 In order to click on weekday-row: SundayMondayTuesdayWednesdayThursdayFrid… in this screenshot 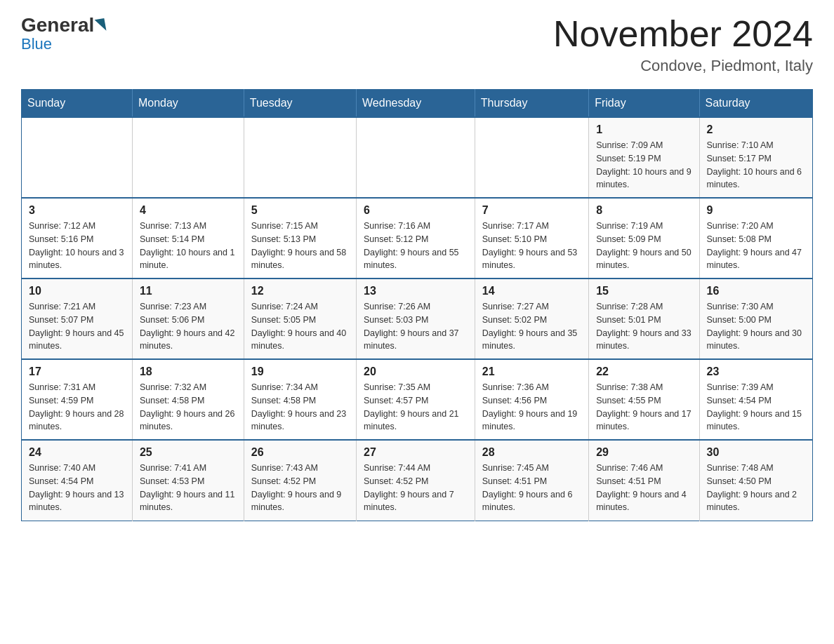, I will do `click(417, 104)`.